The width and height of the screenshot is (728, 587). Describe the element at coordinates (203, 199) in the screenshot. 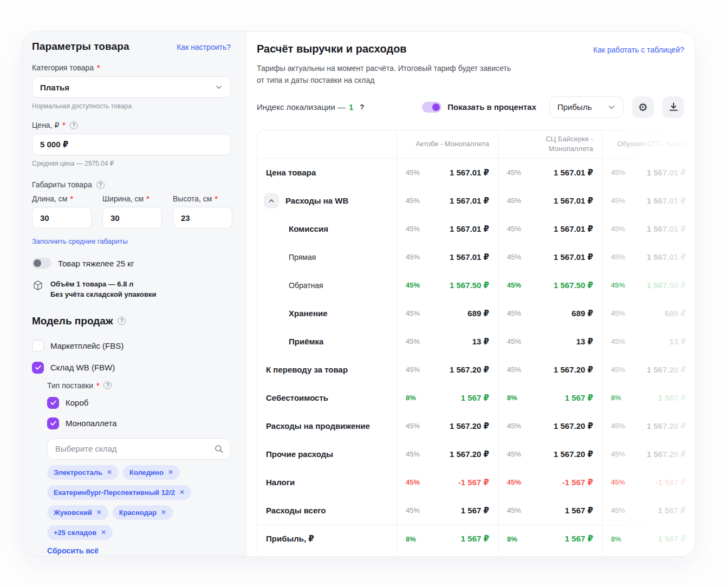

I see `height-label: Высота, см*` at that location.